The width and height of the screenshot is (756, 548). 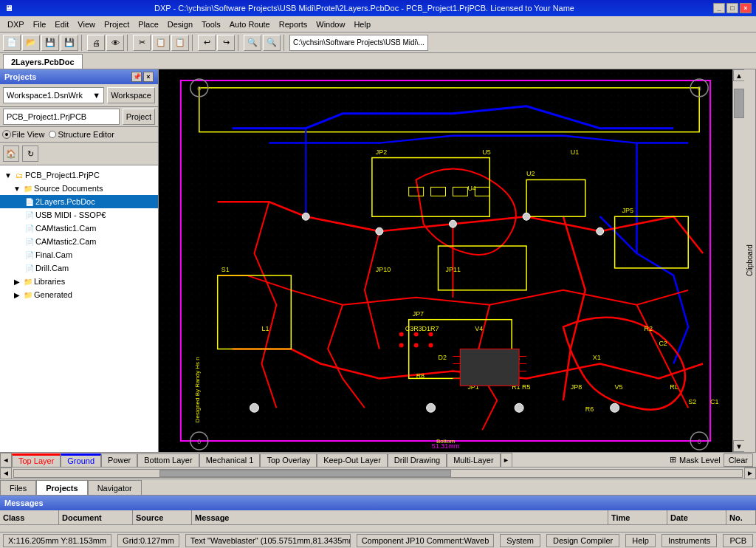 I want to click on tree-expand-gen: ▶, so click(x=17, y=295).